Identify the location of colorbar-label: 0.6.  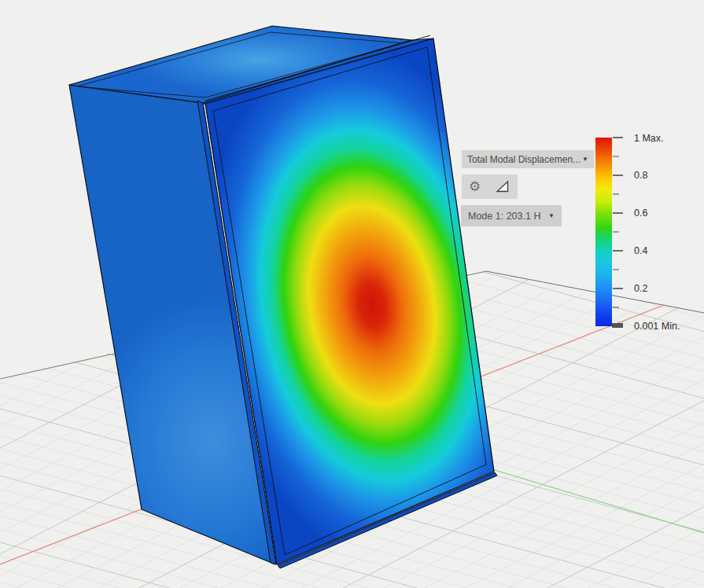
(640, 213).